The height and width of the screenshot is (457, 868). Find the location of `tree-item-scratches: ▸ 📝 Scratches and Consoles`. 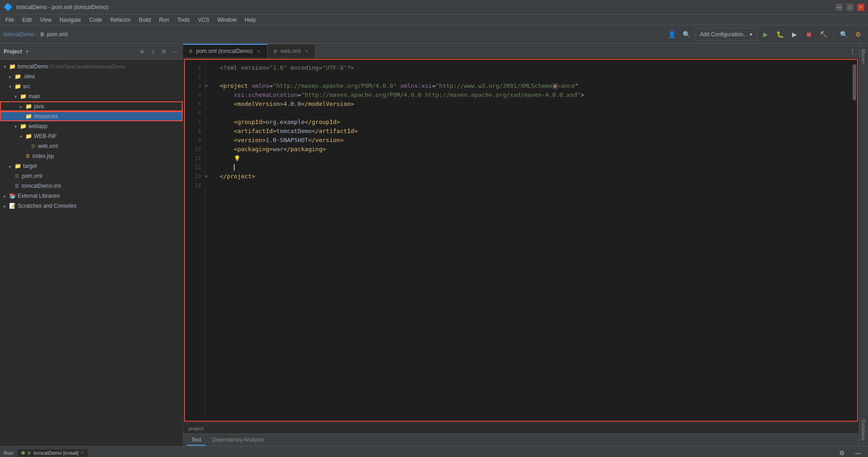

tree-item-scratches: ▸ 📝 Scratches and Consoles is located at coordinates (91, 206).